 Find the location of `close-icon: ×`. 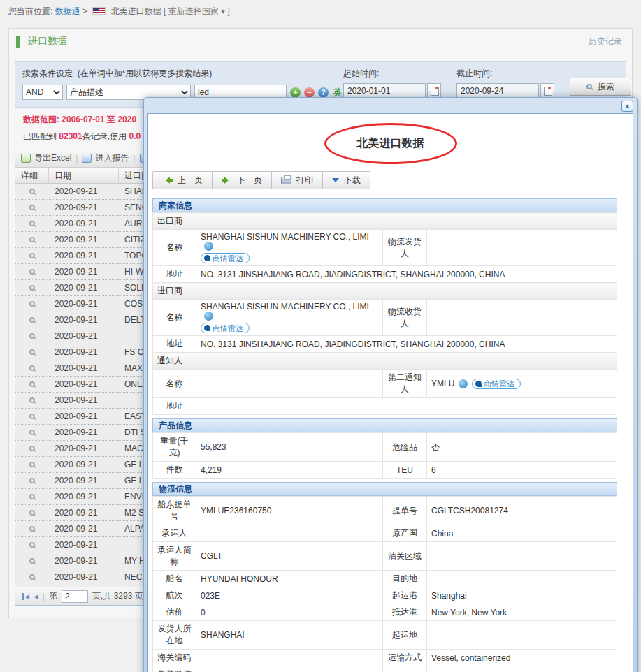

close-icon: × is located at coordinates (628, 106).